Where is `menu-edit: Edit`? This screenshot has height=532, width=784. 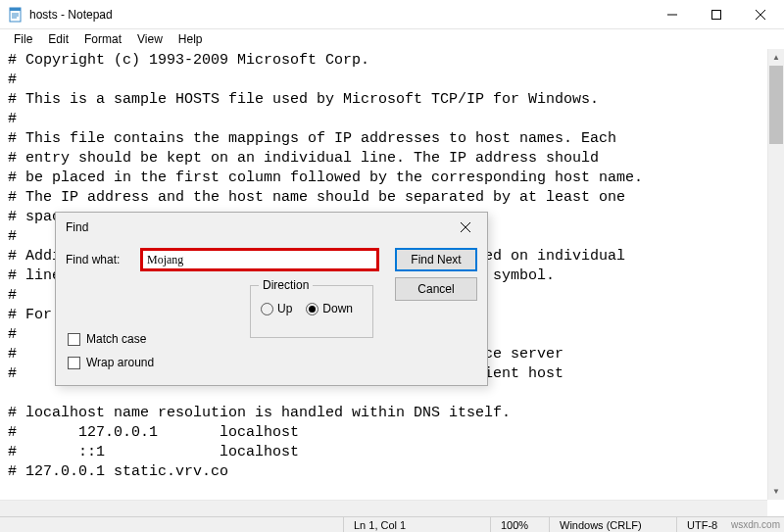 menu-edit: Edit is located at coordinates (59, 39).